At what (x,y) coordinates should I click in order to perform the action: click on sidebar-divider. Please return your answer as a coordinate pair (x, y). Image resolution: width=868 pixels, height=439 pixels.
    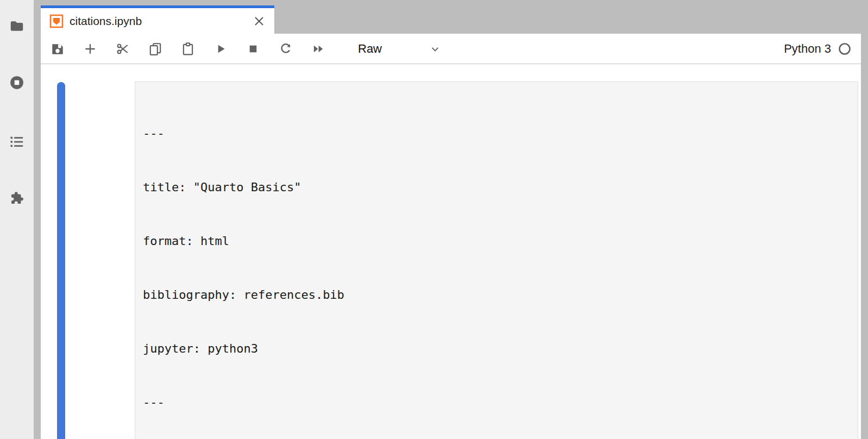
    Looking at the image, I should click on (37, 220).